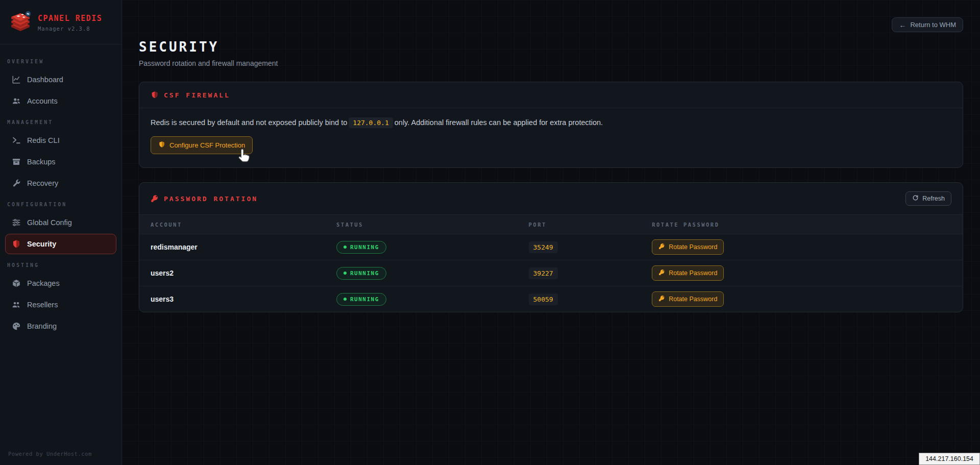 Image resolution: width=980 pixels, height=465 pixels. What do you see at coordinates (61, 223) in the screenshot?
I see `sidebar-item-global-config: Global Config` at bounding box center [61, 223].